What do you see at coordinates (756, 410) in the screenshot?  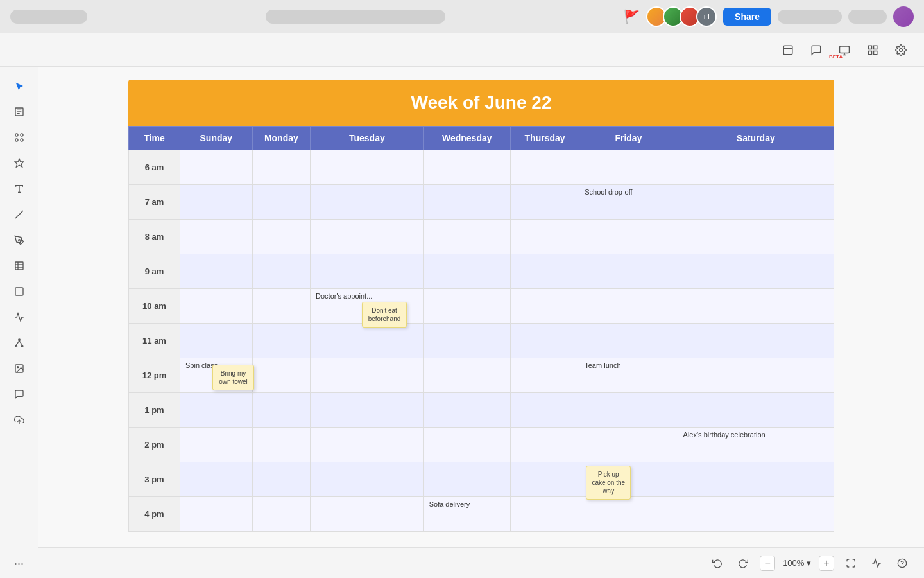 I see `cell-sat-1pm` at bounding box center [756, 410].